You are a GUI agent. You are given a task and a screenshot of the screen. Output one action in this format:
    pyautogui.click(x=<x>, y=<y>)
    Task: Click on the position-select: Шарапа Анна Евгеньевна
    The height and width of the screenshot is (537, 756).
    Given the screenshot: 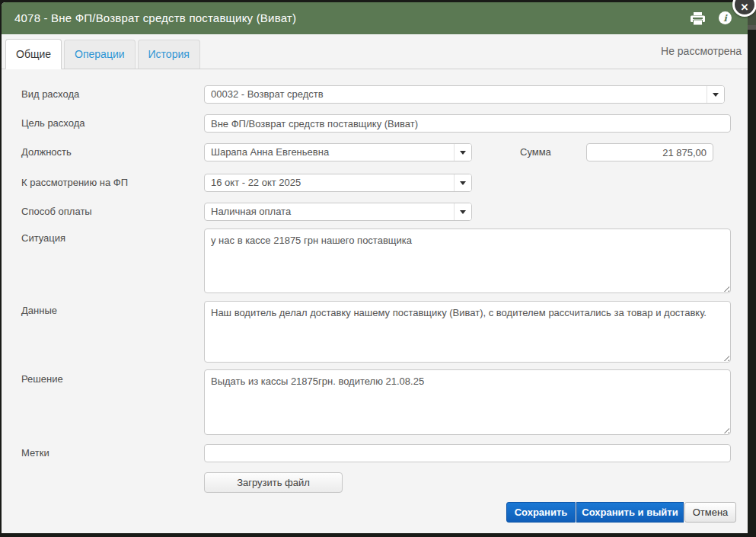 What is the action you would take?
    pyautogui.click(x=338, y=152)
    